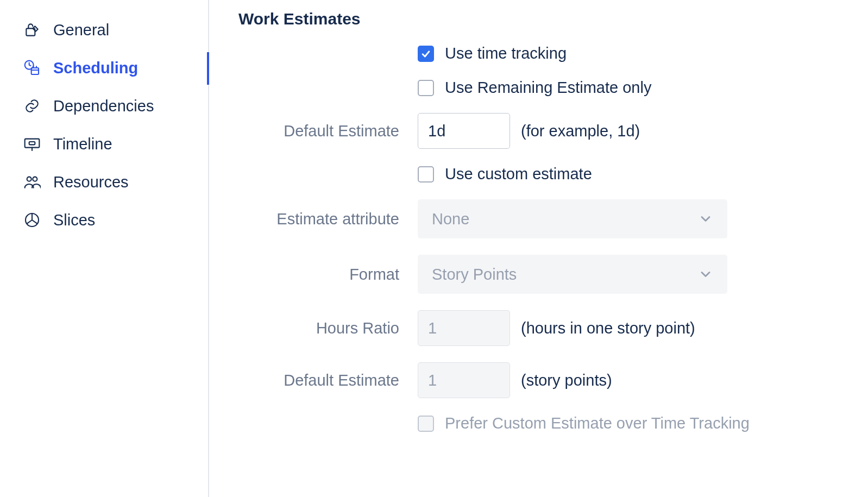  Describe the element at coordinates (426, 174) in the screenshot. I see `use-custom-estimate-checkbox` at that location.